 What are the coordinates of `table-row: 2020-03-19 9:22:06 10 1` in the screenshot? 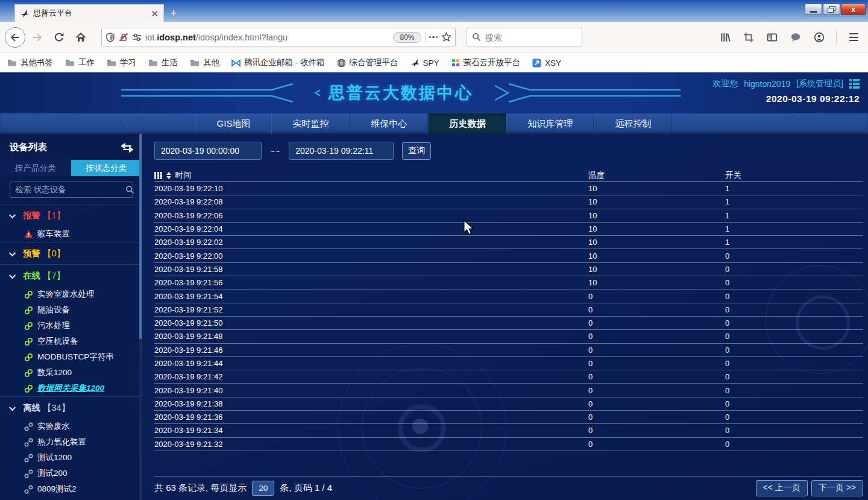 It's located at (509, 216).